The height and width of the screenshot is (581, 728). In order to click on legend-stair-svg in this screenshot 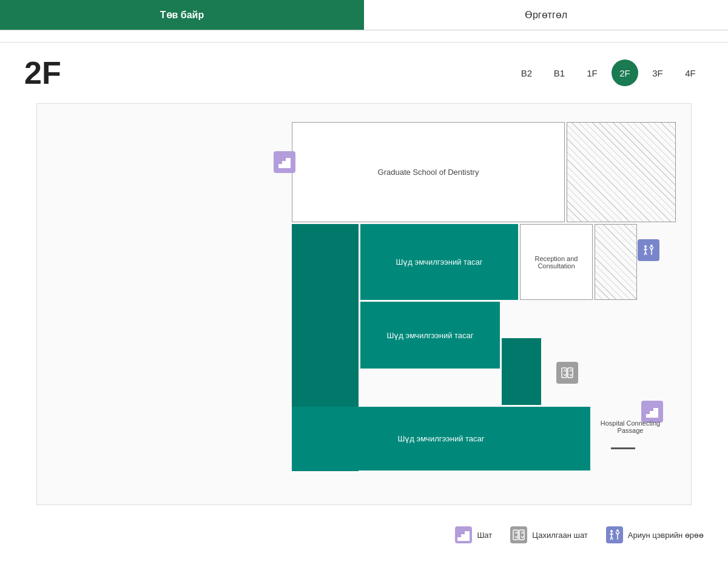, I will do `click(463, 535)`.